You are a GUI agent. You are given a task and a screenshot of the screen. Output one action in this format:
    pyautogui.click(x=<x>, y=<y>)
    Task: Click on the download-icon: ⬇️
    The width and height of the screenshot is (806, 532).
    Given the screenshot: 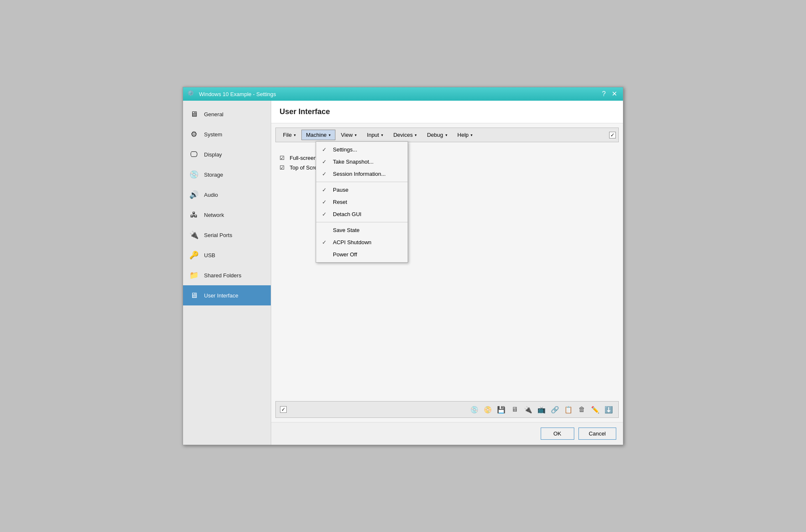 What is the action you would take?
    pyautogui.click(x=609, y=409)
    